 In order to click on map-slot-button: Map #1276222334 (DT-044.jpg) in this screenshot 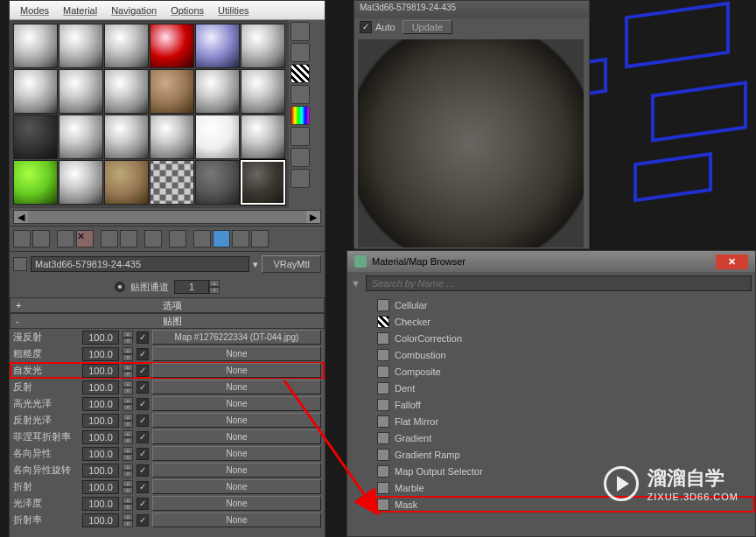, I will do `click(236, 338)`.